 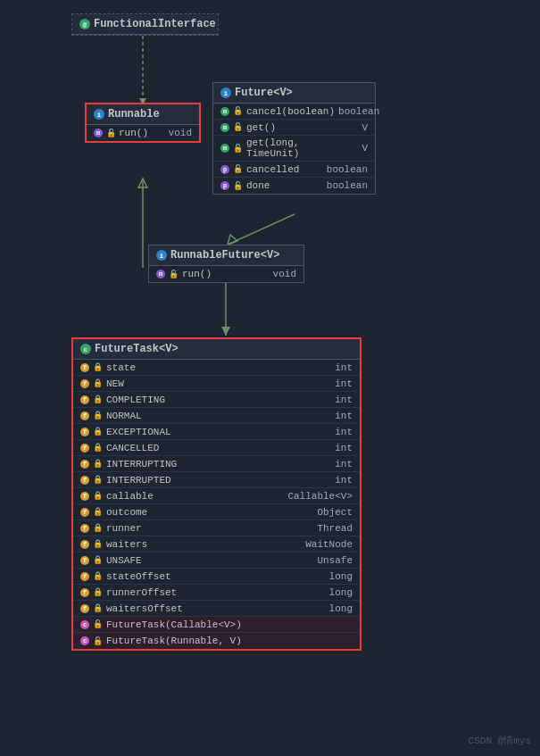 What do you see at coordinates (121, 368) in the screenshot?
I see `field-name: state` at bounding box center [121, 368].